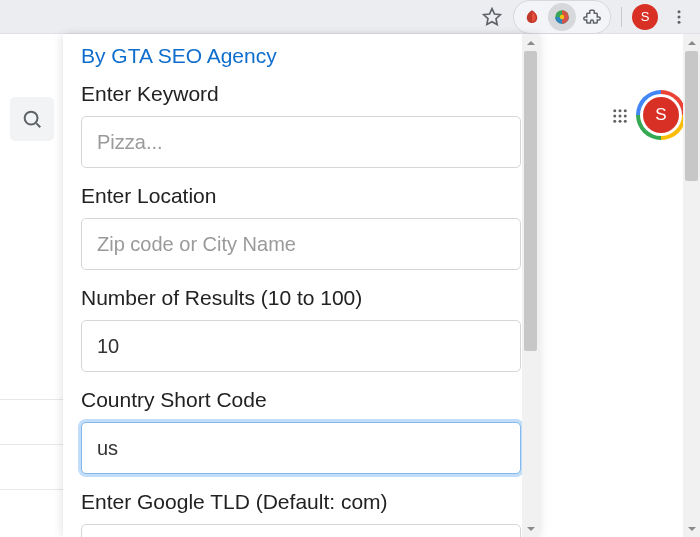 The height and width of the screenshot is (537, 700). Describe the element at coordinates (301, 400) in the screenshot. I see `country-label: Country Short Code` at that location.